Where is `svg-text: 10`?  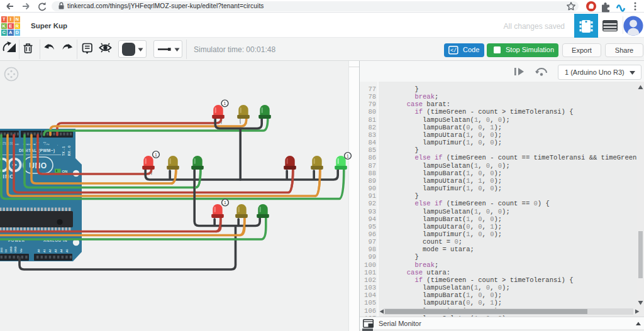 svg-text: 10 is located at coordinates (11, 143).